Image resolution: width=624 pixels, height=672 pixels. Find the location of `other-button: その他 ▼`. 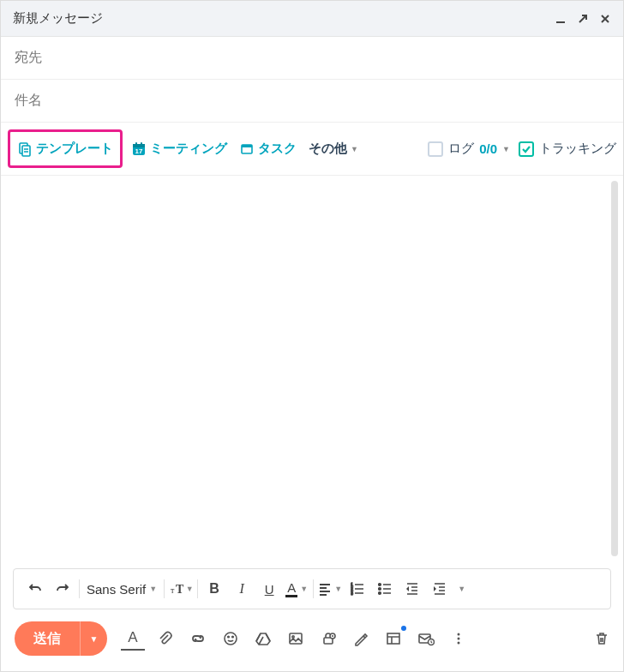

other-button: その他 ▼ is located at coordinates (333, 149).